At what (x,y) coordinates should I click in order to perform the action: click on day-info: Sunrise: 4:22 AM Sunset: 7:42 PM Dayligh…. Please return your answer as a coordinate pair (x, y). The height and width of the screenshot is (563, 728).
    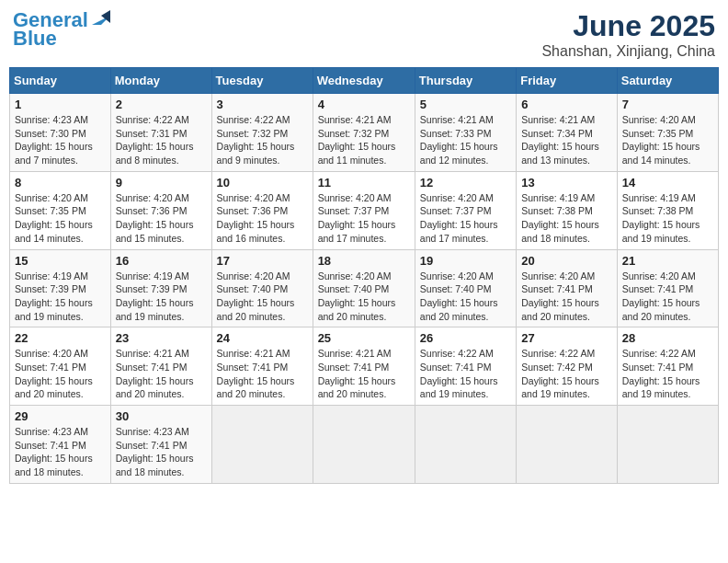
    Looking at the image, I should click on (566, 373).